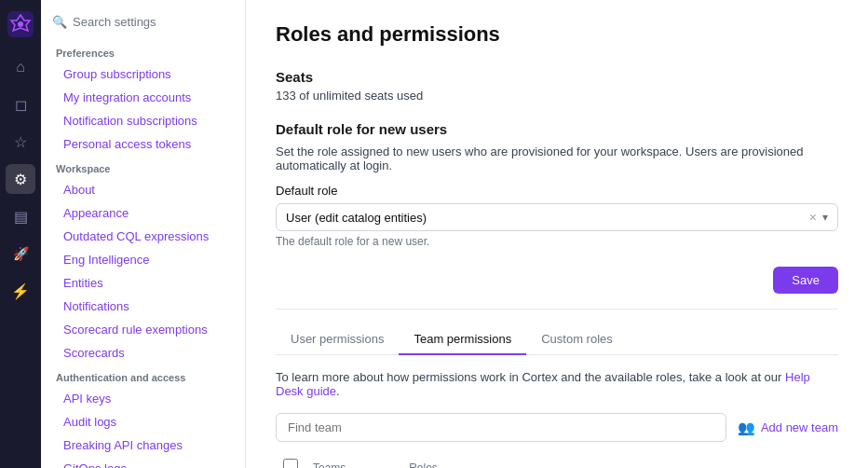  Describe the element at coordinates (20, 234) in the screenshot. I see `nav-rail: ⌂ ◻ ☆ ⚙ ▤ 🚀 ⚡` at that location.